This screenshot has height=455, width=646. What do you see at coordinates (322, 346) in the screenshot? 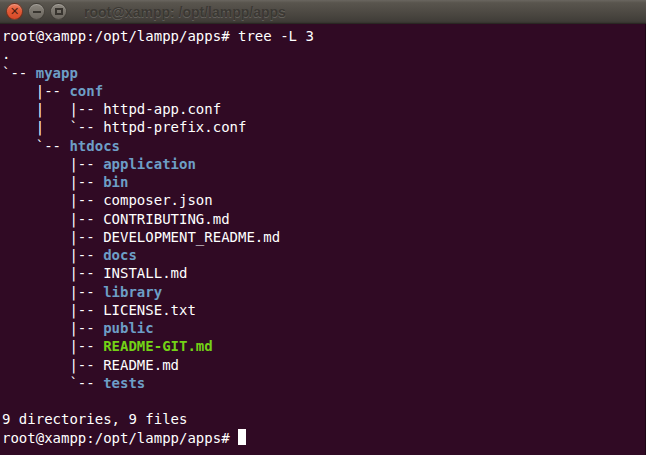
I see `terminal-line: |-- README-GIT.md` at bounding box center [322, 346].